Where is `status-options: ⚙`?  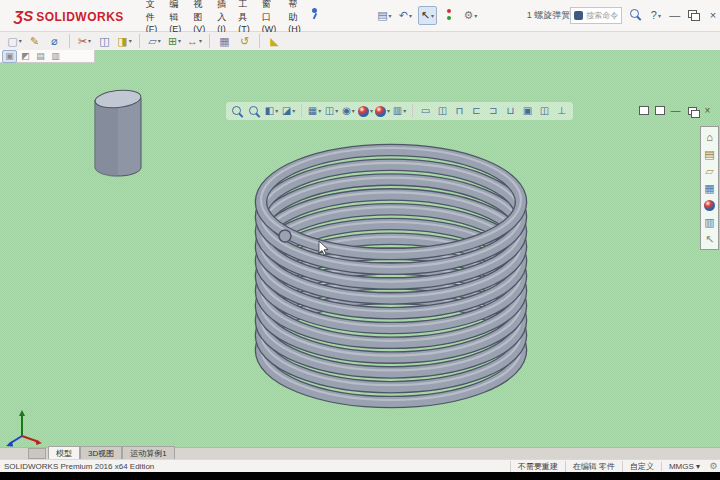 status-options: ⚙ is located at coordinates (714, 467).